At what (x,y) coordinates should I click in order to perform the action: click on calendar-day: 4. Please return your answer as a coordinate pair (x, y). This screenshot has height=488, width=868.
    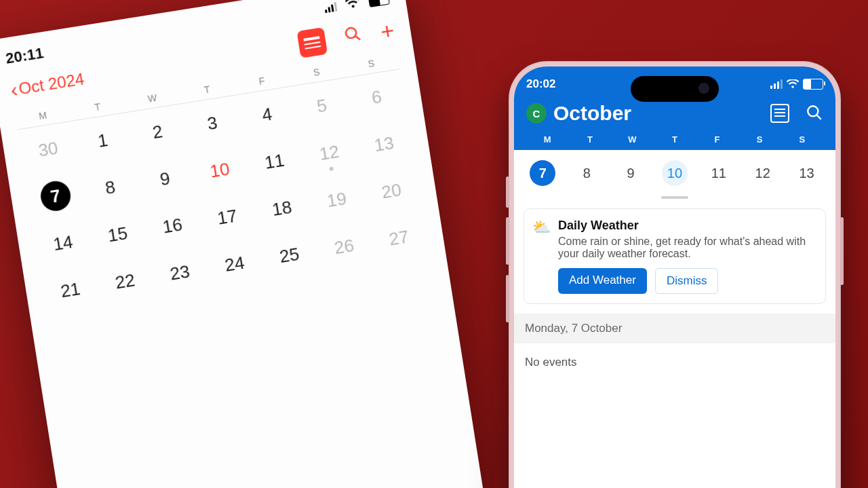
    Looking at the image, I should click on (267, 115).